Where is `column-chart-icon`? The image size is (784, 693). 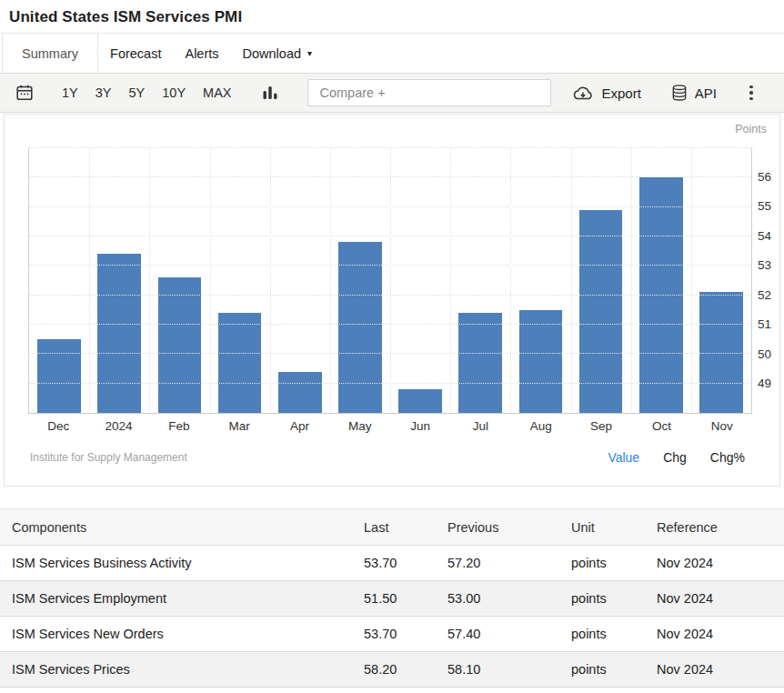 column-chart-icon is located at coordinates (270, 93).